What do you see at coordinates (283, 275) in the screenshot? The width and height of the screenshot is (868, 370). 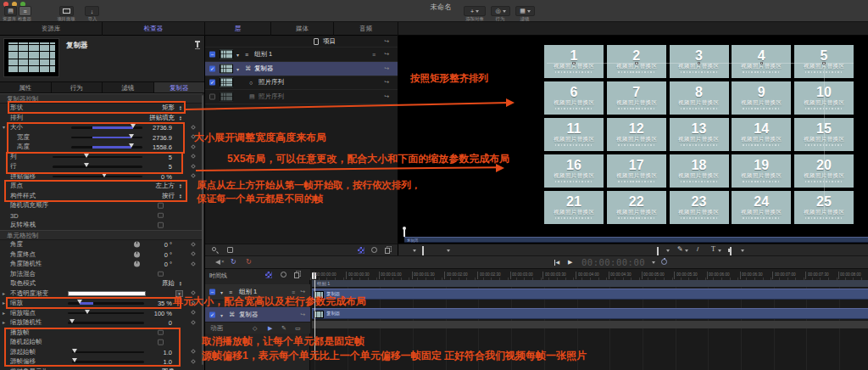 I see `timeline-show-masks-icon` at bounding box center [283, 275].